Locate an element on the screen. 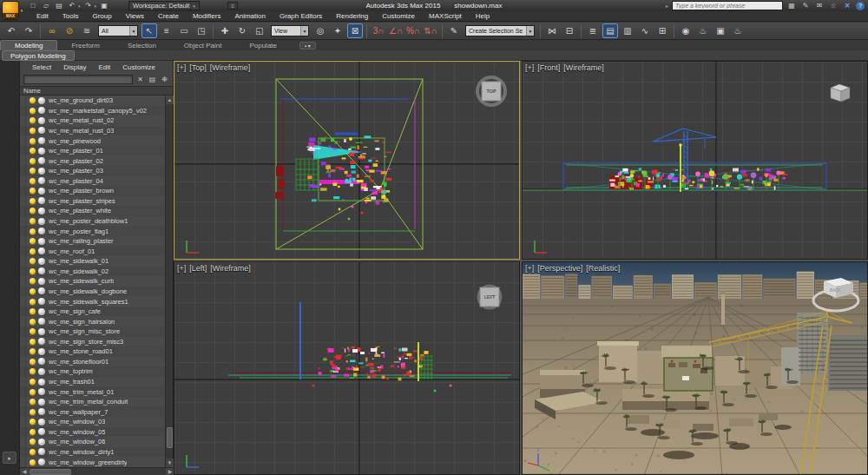 The width and height of the screenshot is (868, 475). window-crossing-icon: ◳ is located at coordinates (201, 31).